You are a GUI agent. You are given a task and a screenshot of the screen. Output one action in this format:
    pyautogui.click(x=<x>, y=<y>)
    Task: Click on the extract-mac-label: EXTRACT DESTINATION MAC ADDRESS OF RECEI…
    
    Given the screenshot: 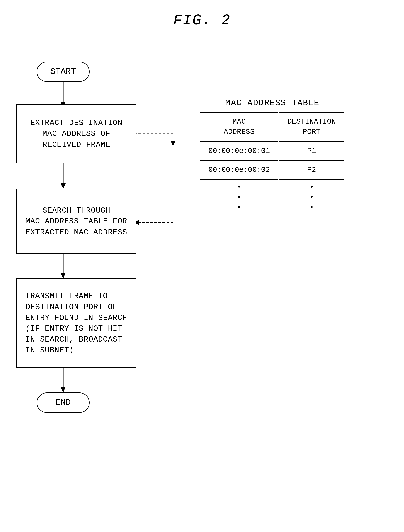 What is the action you would take?
    pyautogui.click(x=76, y=134)
    